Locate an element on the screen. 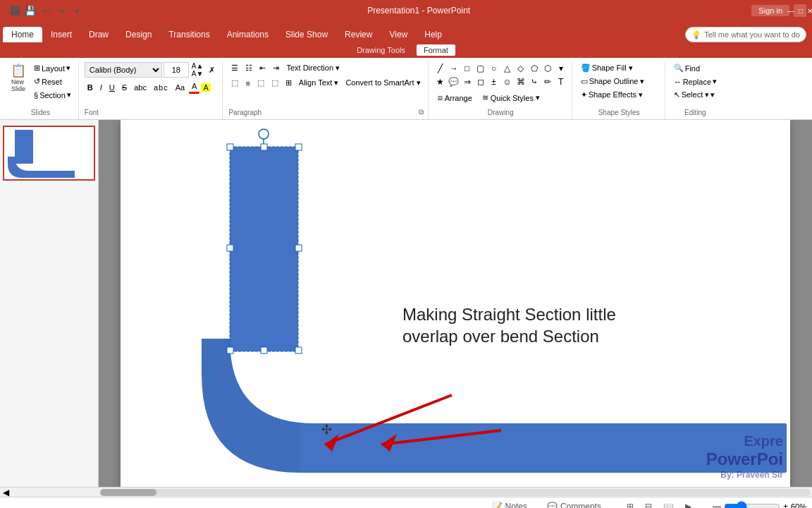 The width and height of the screenshot is (812, 508). replace-button: ↔ Replace ▾ is located at coordinates (695, 82).